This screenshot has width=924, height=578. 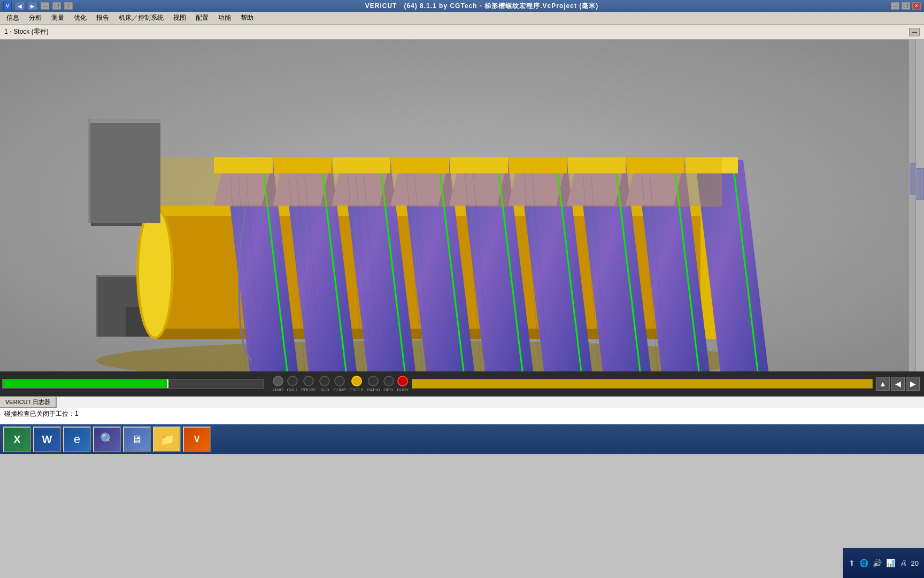 What do you see at coordinates (341, 384) in the screenshot?
I see `status-indicators: LIMIT COLL PROBE SUB COMP CYCLE RAPID O` at bounding box center [341, 384].